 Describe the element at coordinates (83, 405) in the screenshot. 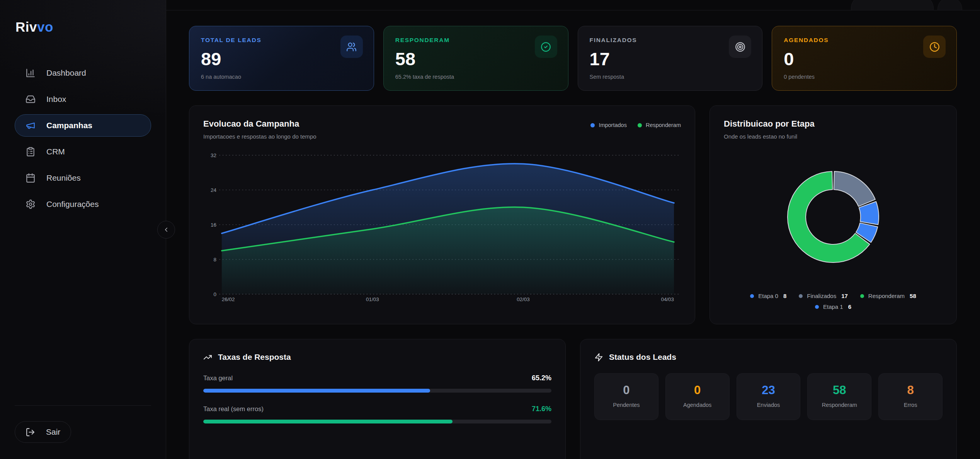

I see `sidebar-divider` at that location.